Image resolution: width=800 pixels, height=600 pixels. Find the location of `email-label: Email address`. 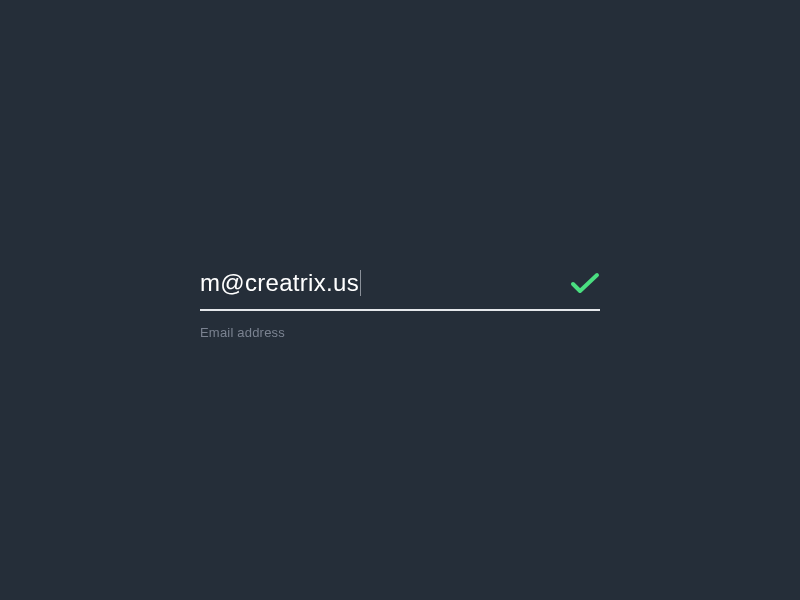

email-label: Email address is located at coordinates (400, 332).